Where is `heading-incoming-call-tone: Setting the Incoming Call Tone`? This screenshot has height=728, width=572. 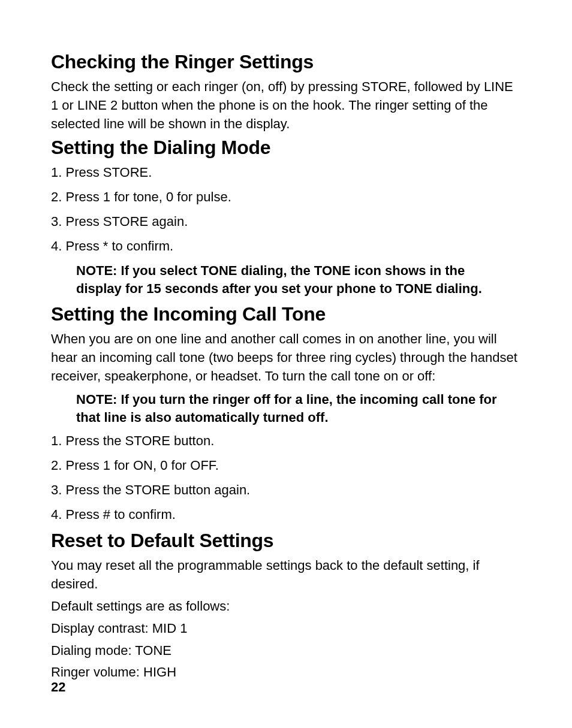 heading-incoming-call-tone: Setting the Incoming Call Tone is located at coordinates (286, 314).